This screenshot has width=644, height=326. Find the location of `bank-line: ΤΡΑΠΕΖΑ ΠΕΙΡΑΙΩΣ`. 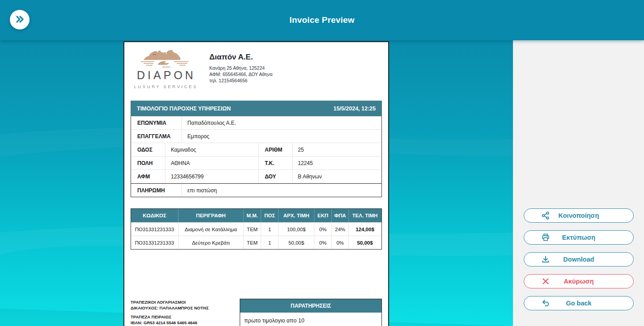

bank-line: ΤΡΑΠΕΖΑ ΠΕΙΡΑΙΩΣ is located at coordinates (170, 318).